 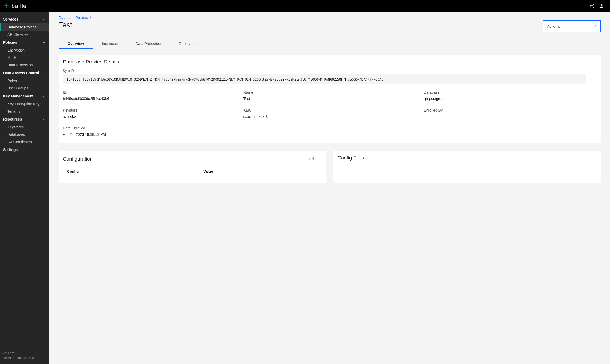 I want to click on nav-section-label: Resources, so click(x=13, y=119).